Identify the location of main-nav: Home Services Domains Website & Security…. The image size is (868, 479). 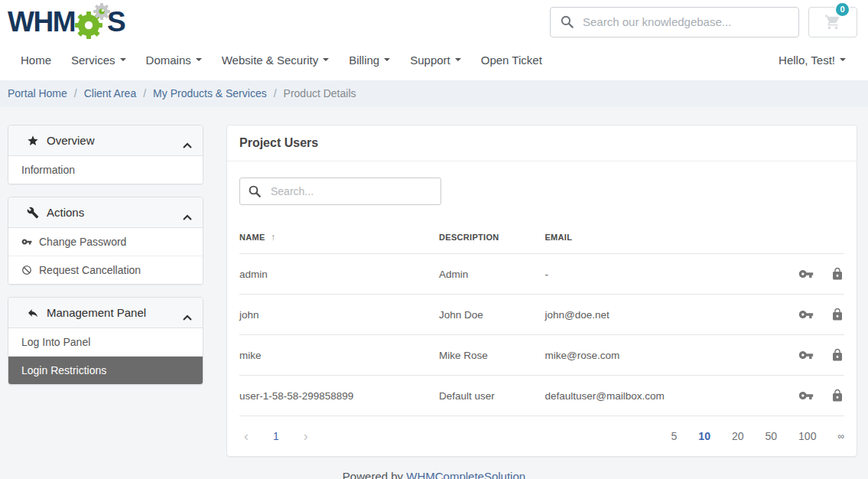
(434, 62).